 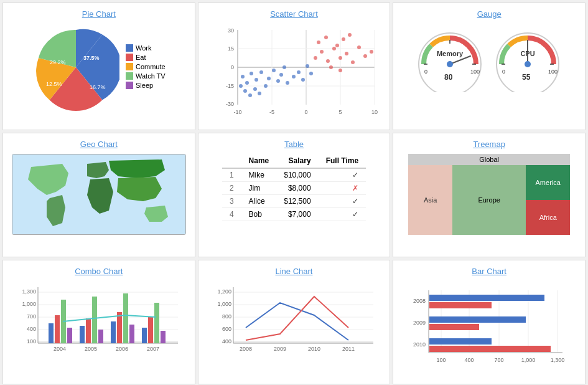 I want to click on row-name: Bob, so click(x=259, y=214).